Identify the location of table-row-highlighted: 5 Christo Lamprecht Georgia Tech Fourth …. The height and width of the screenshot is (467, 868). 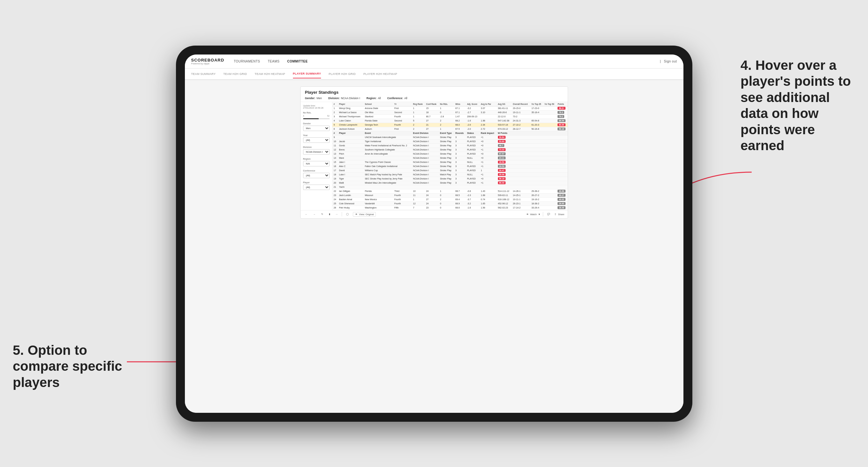
(450, 125).